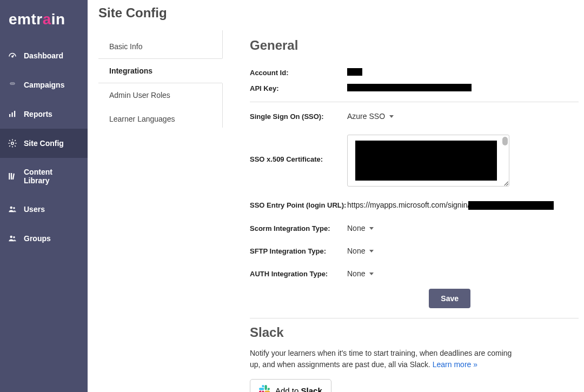  What do you see at coordinates (12, 238) in the screenshot?
I see `groups-icon` at bounding box center [12, 238].